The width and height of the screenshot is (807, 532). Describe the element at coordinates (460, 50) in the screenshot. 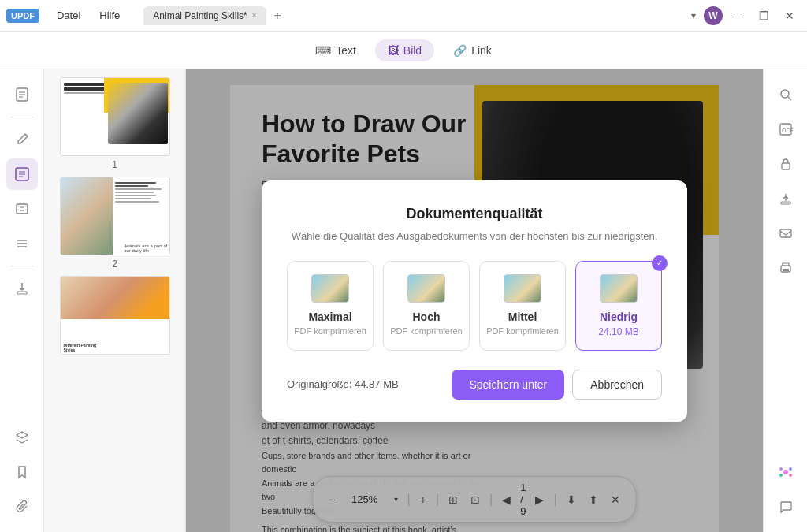

I see `link-icon: 🔗` at that location.